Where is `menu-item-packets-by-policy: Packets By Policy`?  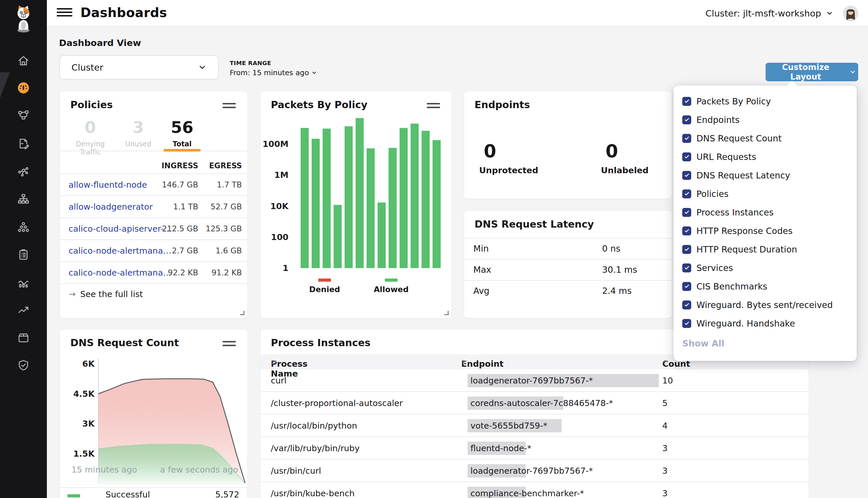
menu-item-packets-by-policy: Packets By Policy is located at coordinates (765, 101).